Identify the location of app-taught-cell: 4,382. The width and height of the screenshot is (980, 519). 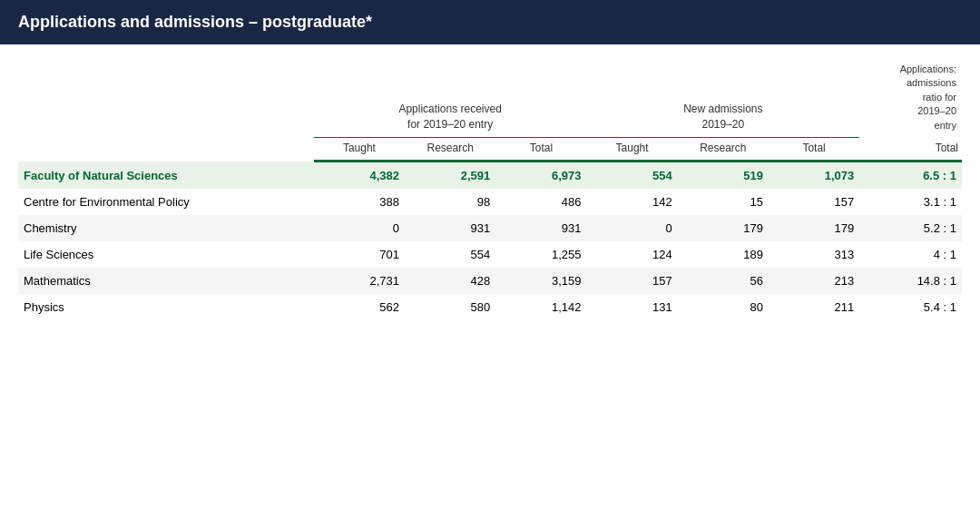
(359, 176).